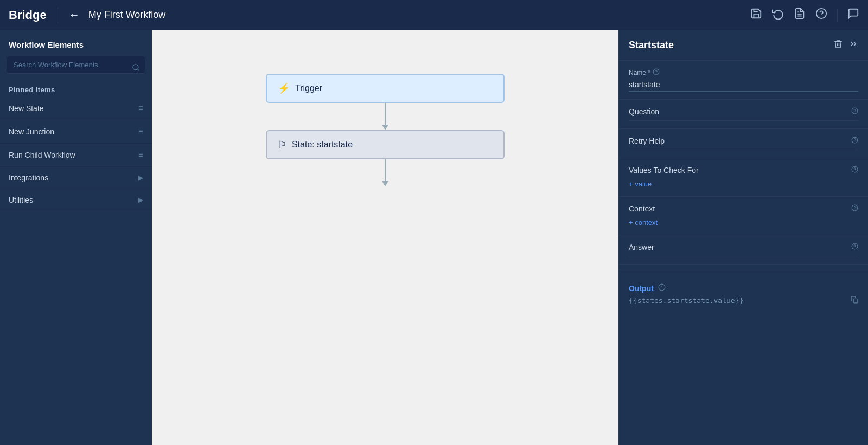 Image resolution: width=868 pixels, height=445 pixels. Describe the element at coordinates (141, 178) in the screenshot. I see `integrations-chevron-icon: ▶` at that location.